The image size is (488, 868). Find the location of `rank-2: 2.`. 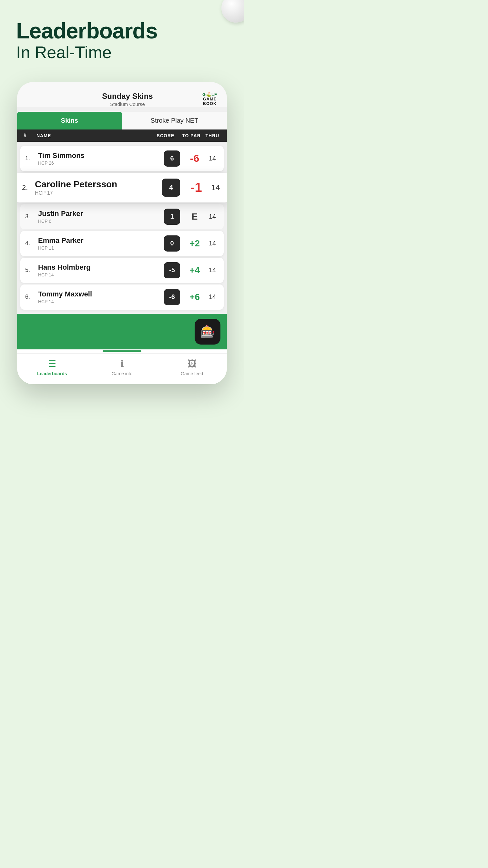

rank-2: 2. is located at coordinates (28, 187).